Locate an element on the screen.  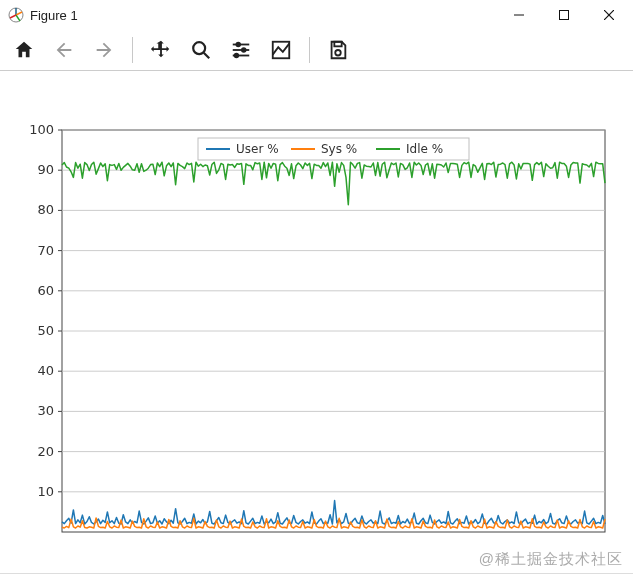
titlebar: Figure 1 is located at coordinates (316, 15).